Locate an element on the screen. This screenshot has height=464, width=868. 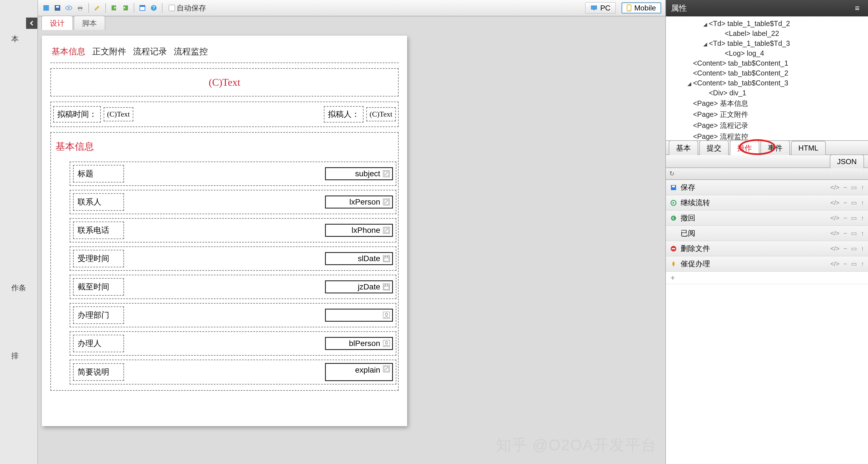
field-input: subject is located at coordinates (359, 174).